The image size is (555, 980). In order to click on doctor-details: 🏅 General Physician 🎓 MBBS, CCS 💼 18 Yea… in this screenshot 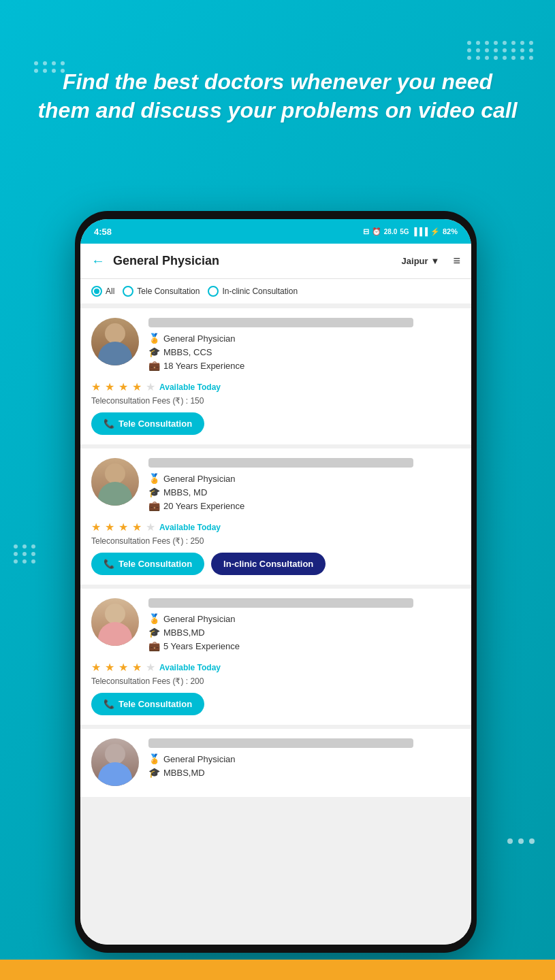, I will do `click(304, 346)`.